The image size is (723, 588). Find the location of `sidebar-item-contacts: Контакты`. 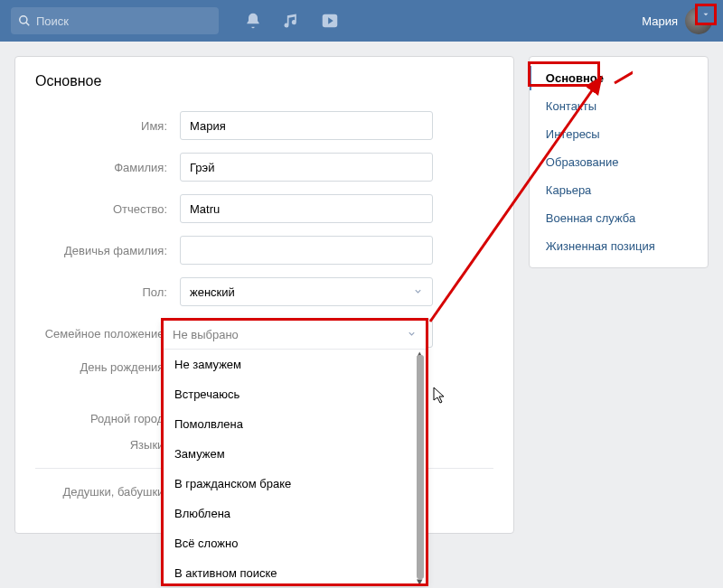

sidebar-item-contacts: Контакты is located at coordinates (618, 107).